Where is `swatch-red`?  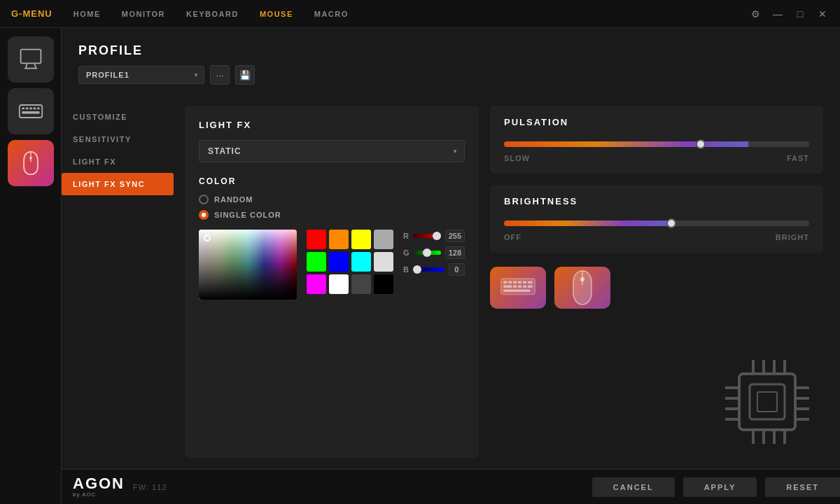
swatch-red is located at coordinates (316, 239).